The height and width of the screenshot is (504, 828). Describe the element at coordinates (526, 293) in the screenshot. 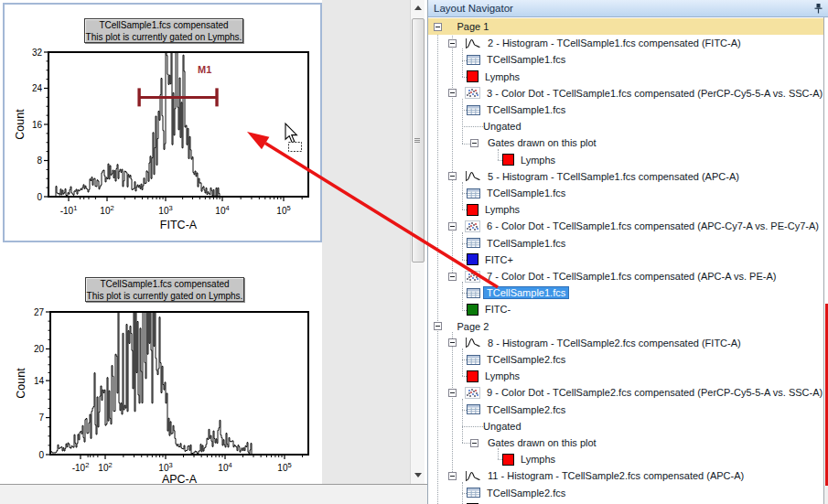

I see `tree-item-label-selected: TCellSample1.fcs` at that location.